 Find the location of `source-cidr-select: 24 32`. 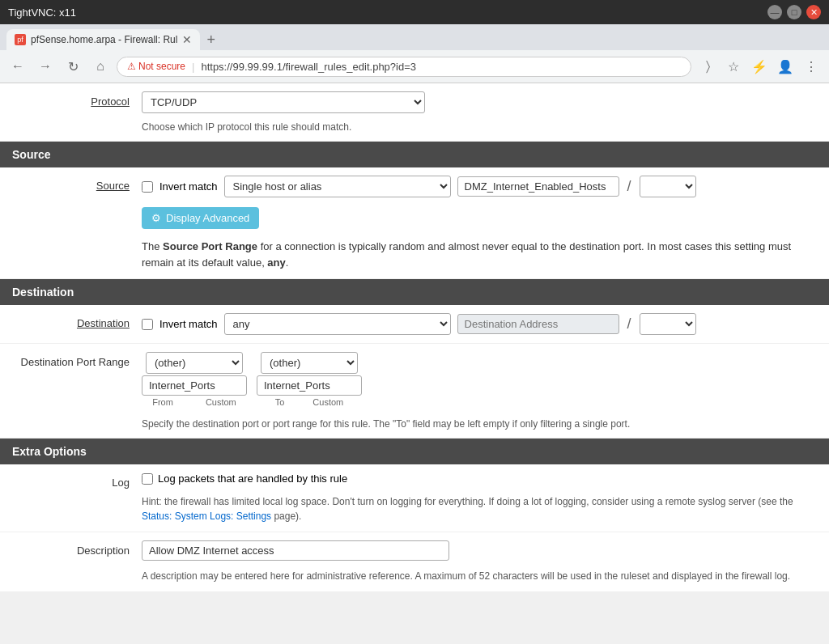

source-cidr-select: 24 32 is located at coordinates (668, 186).